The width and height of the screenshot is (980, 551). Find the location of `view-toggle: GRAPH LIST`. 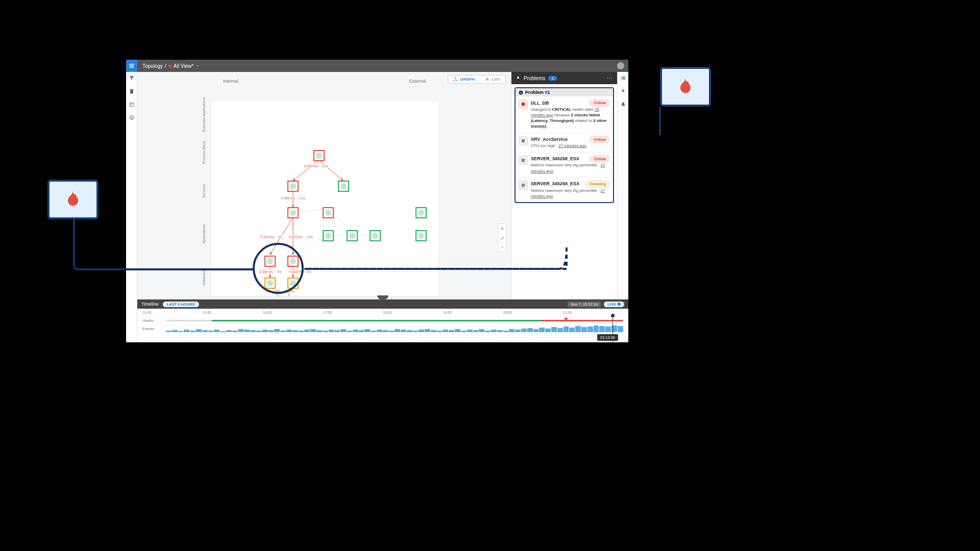

view-toggle: GRAPH LIST is located at coordinates (477, 80).